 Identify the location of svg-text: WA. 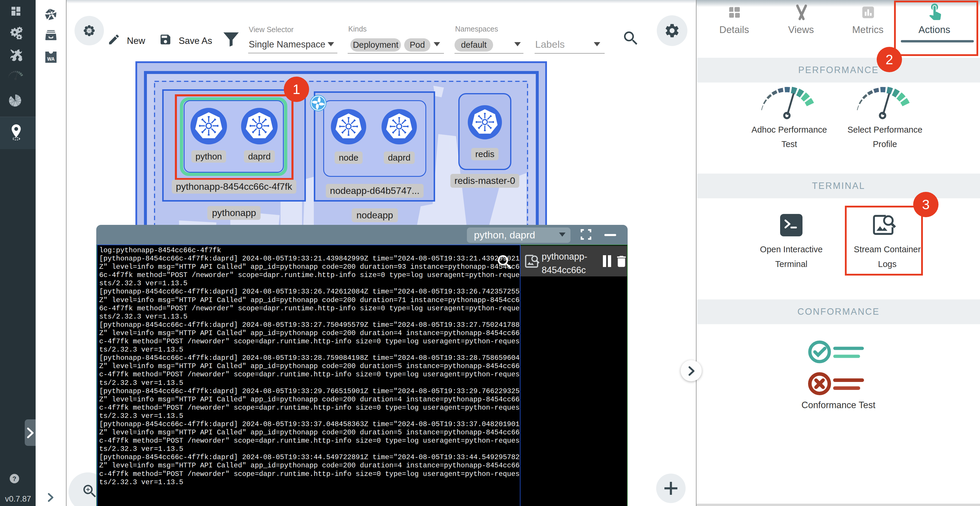
(51, 59).